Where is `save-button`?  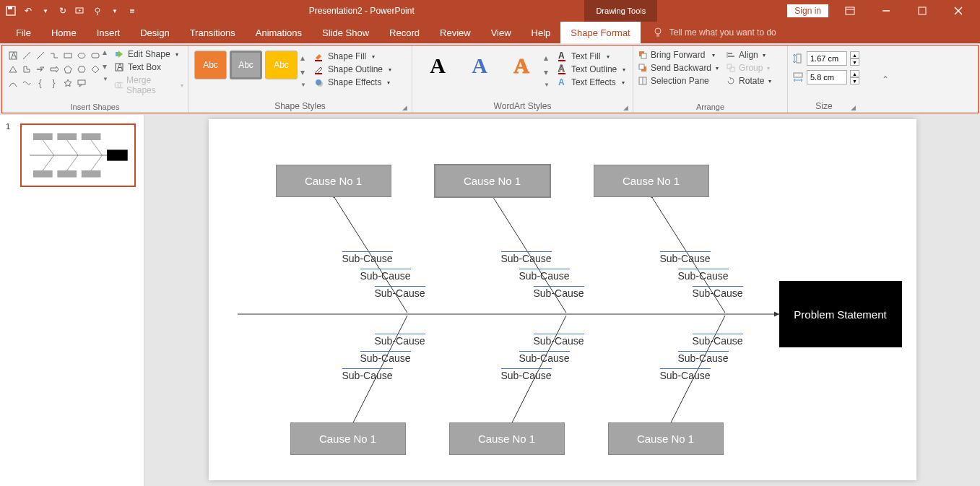 save-button is located at coordinates (11, 11).